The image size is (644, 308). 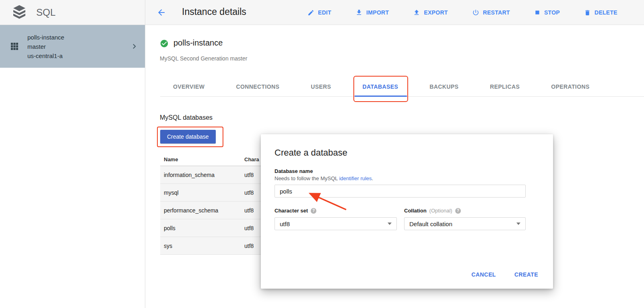 What do you see at coordinates (381, 87) in the screenshot?
I see `tab-databases: DATABASES` at bounding box center [381, 87].